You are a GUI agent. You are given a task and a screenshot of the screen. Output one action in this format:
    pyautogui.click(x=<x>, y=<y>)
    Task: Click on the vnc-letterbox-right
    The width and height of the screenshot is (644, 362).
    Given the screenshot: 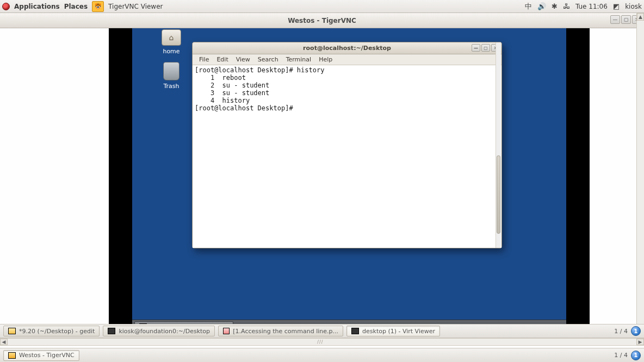 What is the action you would take?
    pyautogui.click(x=578, y=180)
    